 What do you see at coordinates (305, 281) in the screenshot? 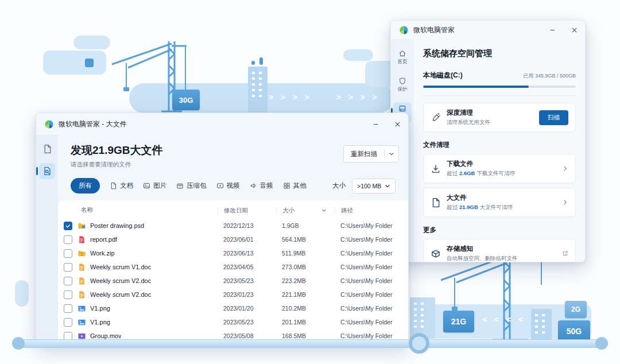
I see `file-size: 223.2MB` at bounding box center [305, 281].